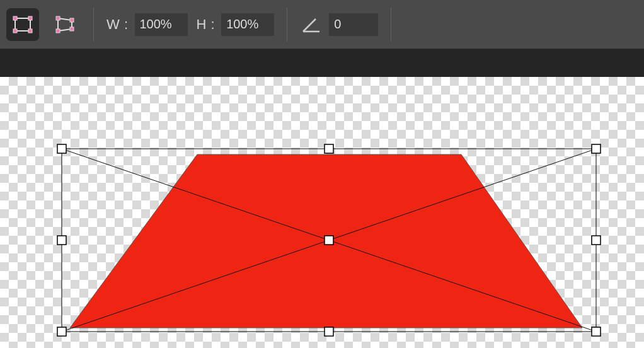 The width and height of the screenshot is (644, 348). I want to click on free-transform-icon, so click(23, 25).